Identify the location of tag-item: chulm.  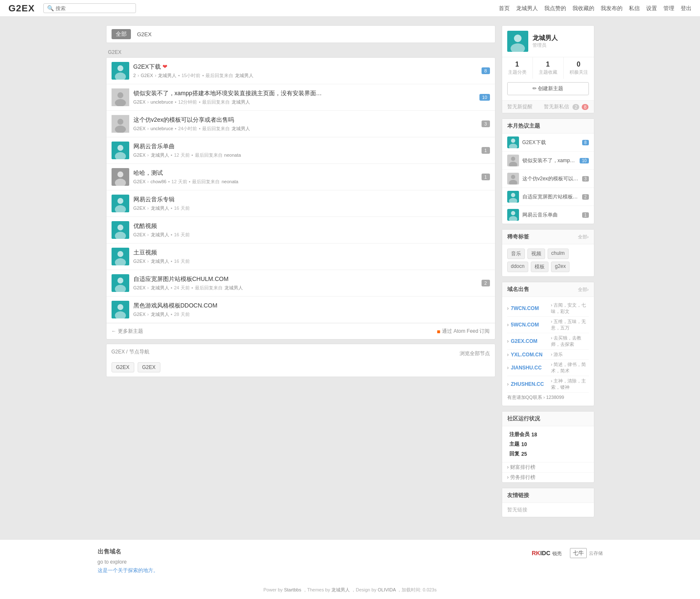
(558, 254).